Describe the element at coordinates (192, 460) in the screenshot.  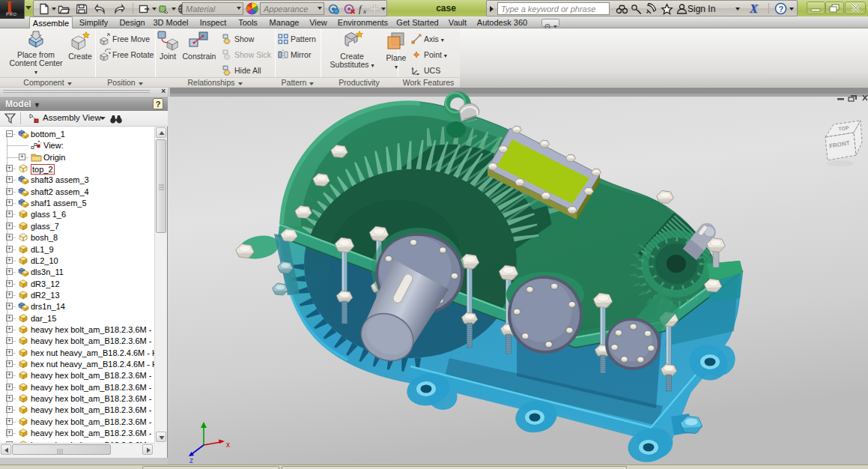
I see `svg-text: z` at that location.